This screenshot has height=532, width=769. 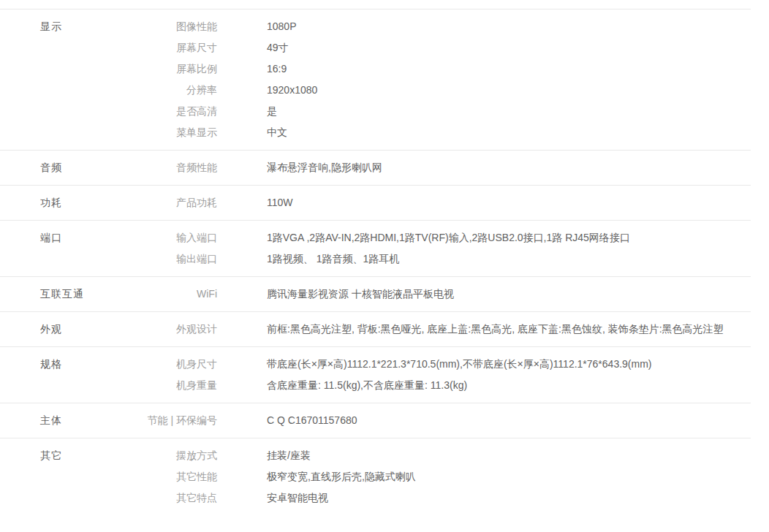 What do you see at coordinates (173, 456) in the screenshot?
I see `spec-label: 摆放方式` at bounding box center [173, 456].